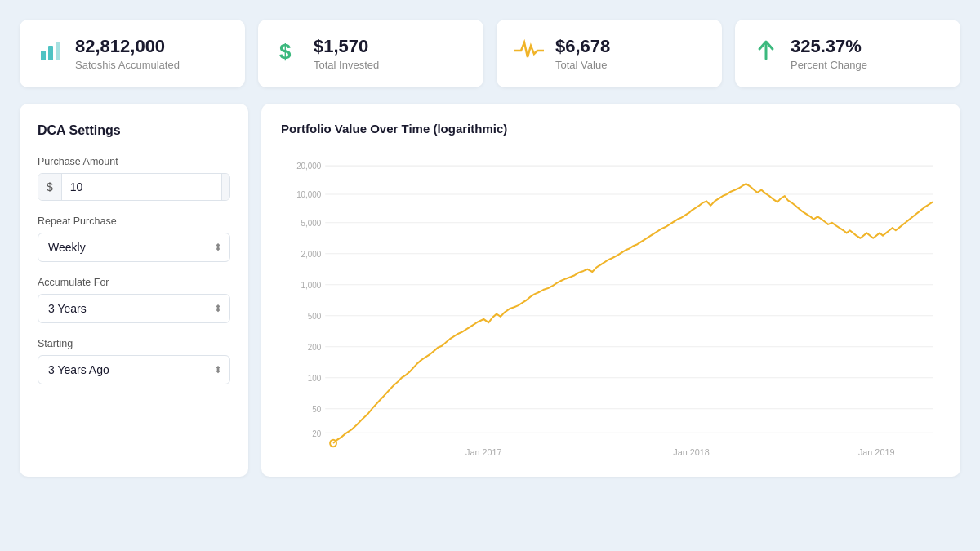 This screenshot has height=551, width=980. I want to click on accumulate-label: Accumulate For, so click(134, 282).